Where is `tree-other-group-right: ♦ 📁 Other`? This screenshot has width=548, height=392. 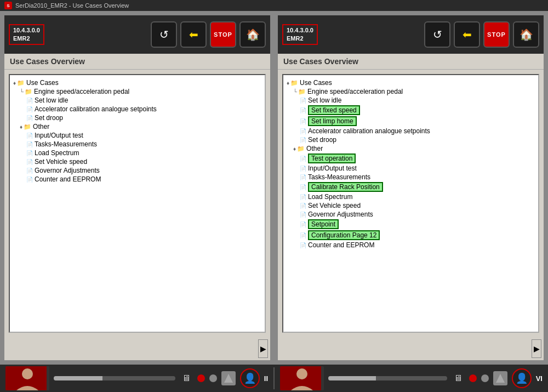
tree-other-group-right: ♦ 📁 Other is located at coordinates (411, 149).